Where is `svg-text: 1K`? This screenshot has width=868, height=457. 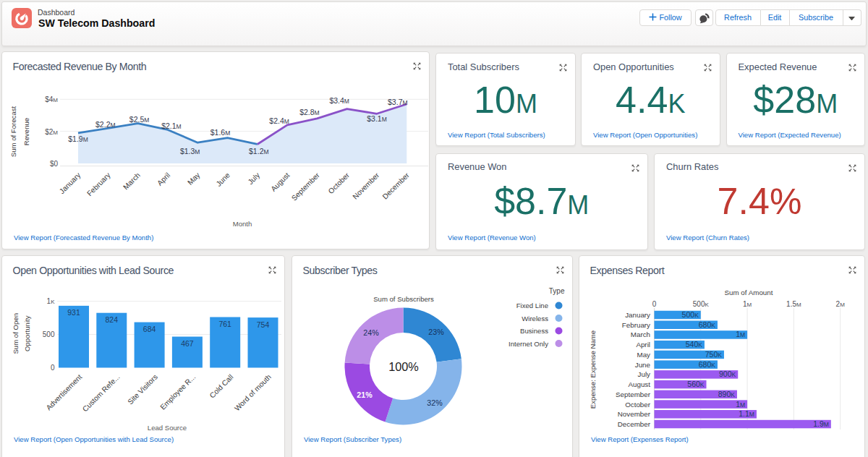
svg-text: 1K is located at coordinates (51, 301).